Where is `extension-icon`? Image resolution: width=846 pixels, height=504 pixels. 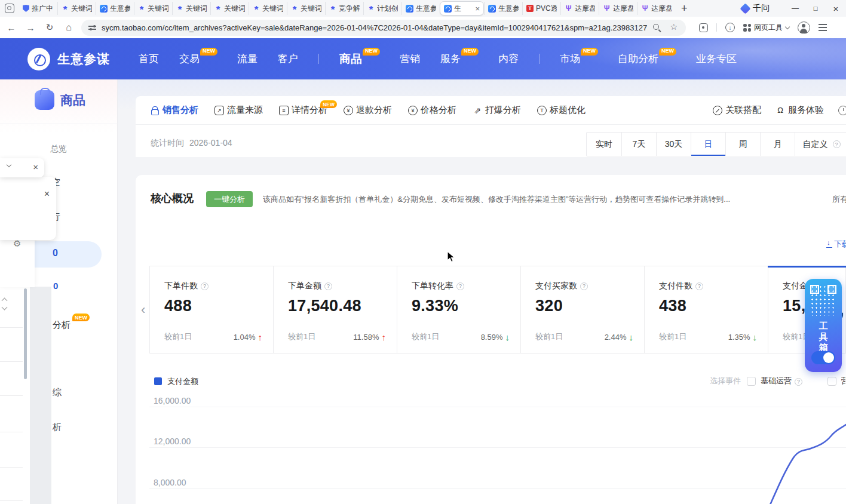 extension-icon is located at coordinates (704, 27).